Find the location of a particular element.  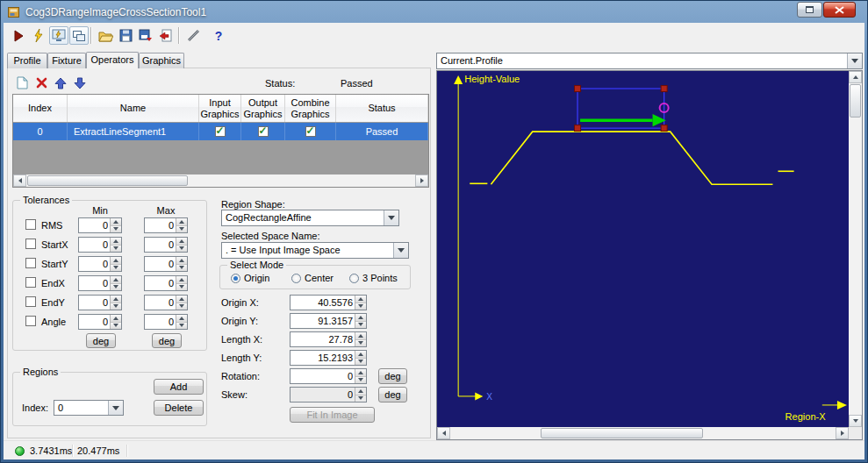

operator-row: 0 ExtractLineSegment1 Passed is located at coordinates (221, 132).